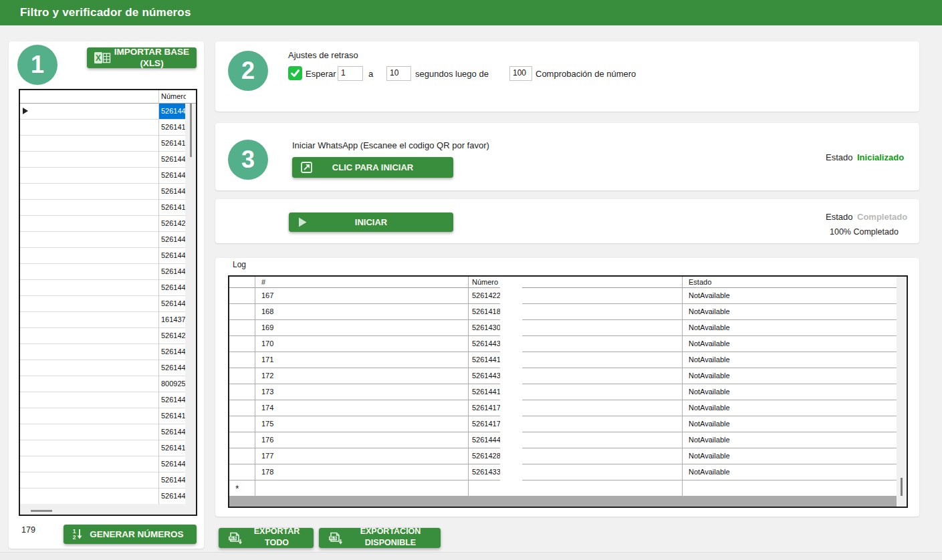 The image size is (942, 560). What do you see at coordinates (37, 65) in the screenshot?
I see `step-1-number: 1` at bounding box center [37, 65].